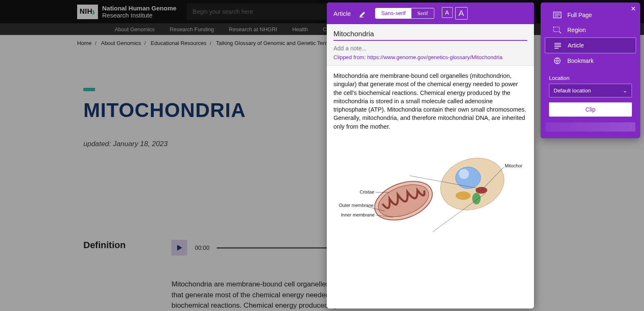 The image size is (644, 311). Describe the element at coordinates (590, 91) in the screenshot. I see `location-select: Default location ⌄` at that location.